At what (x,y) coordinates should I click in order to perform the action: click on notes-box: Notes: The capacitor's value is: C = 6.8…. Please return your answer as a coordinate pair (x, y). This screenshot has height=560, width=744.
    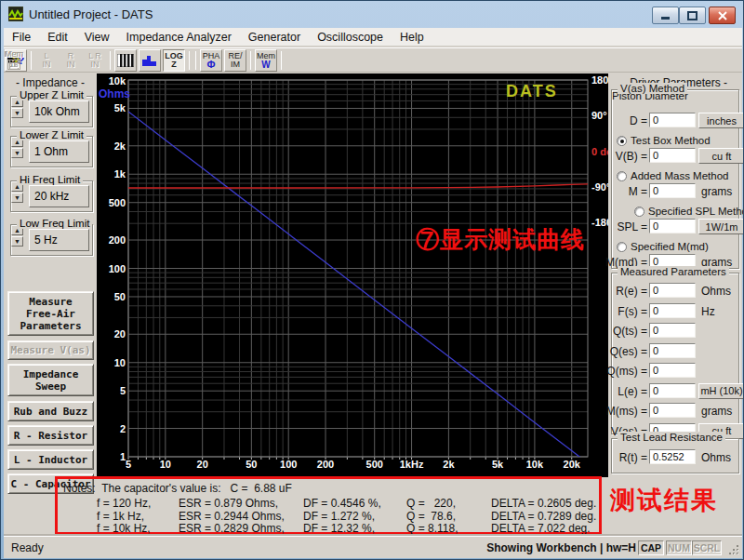
    Looking at the image, I should click on (328, 506).